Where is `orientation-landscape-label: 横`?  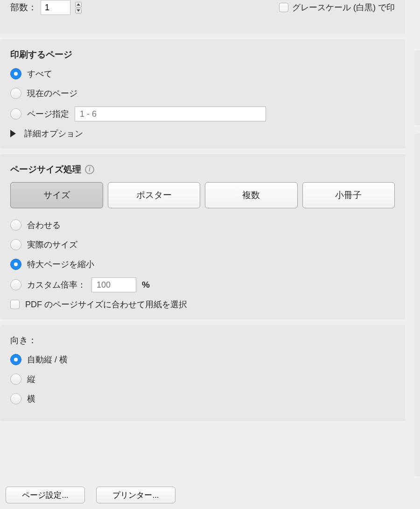 orientation-landscape-label: 横 is located at coordinates (31, 399).